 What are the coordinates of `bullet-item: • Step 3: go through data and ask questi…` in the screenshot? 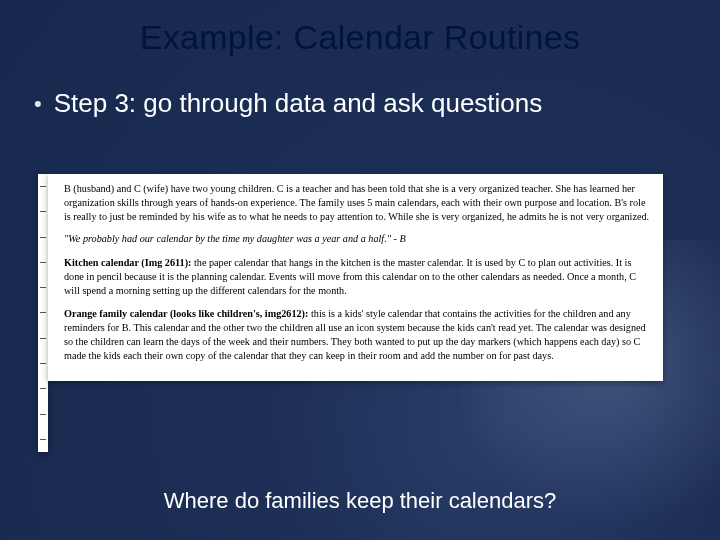 It's located at (360, 88).